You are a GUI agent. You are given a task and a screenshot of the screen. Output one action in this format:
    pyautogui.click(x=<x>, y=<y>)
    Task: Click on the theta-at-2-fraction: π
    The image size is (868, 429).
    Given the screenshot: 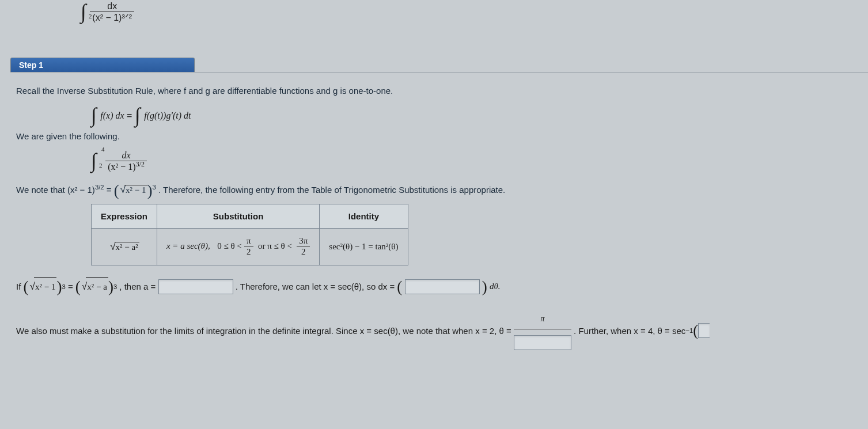 What is the action you would take?
    pyautogui.click(x=543, y=331)
    